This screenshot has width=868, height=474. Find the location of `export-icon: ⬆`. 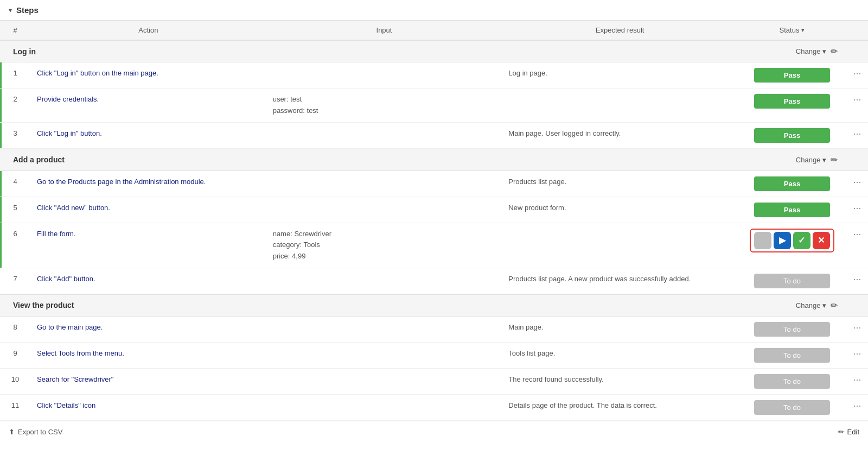

export-icon: ⬆ is located at coordinates (12, 432).